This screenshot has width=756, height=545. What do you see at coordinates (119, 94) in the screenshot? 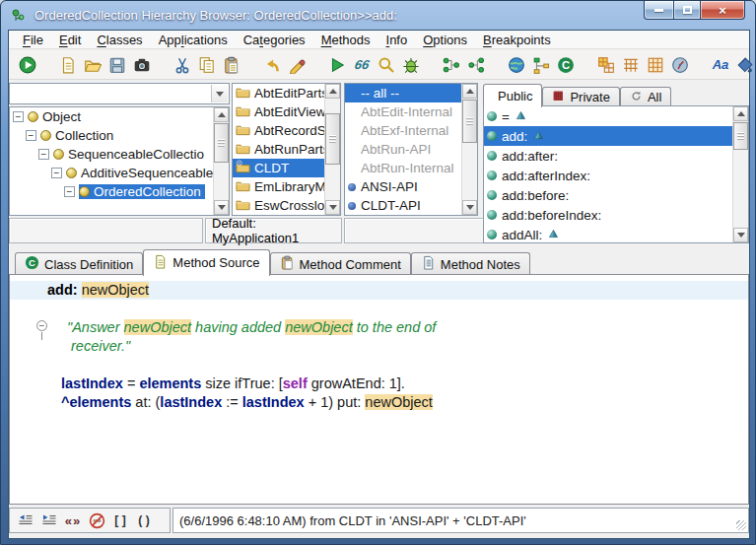
I see `class-filter-combo` at bounding box center [119, 94].